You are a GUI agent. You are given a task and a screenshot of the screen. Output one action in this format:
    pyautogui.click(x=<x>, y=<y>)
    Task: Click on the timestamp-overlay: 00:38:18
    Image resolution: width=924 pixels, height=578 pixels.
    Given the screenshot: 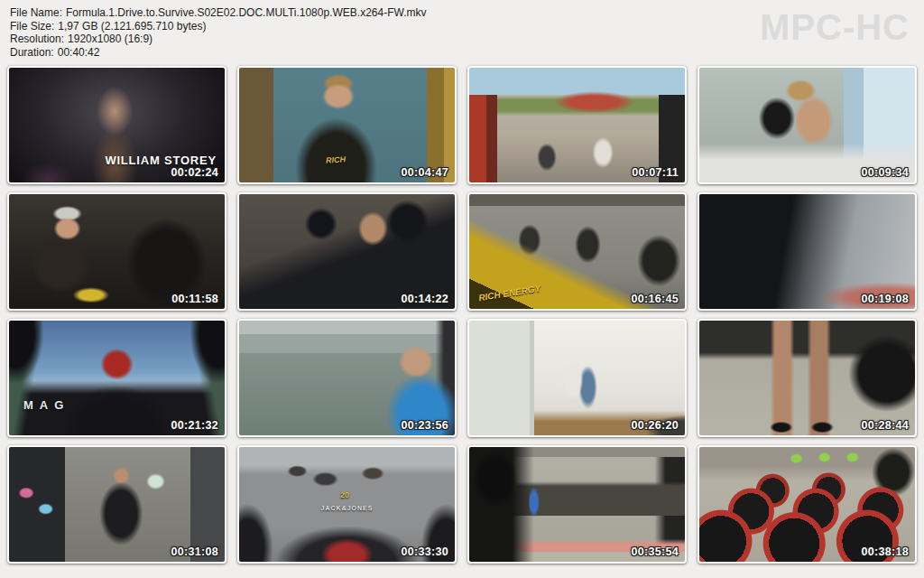 What is the action you would take?
    pyautogui.click(x=885, y=552)
    